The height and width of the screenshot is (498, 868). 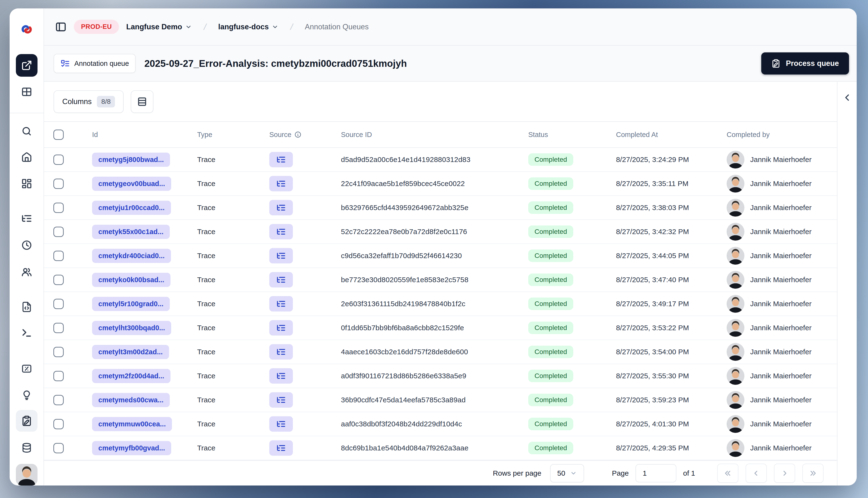 I want to click on item-id-badge: cmetymmuw00cea..., so click(x=132, y=424).